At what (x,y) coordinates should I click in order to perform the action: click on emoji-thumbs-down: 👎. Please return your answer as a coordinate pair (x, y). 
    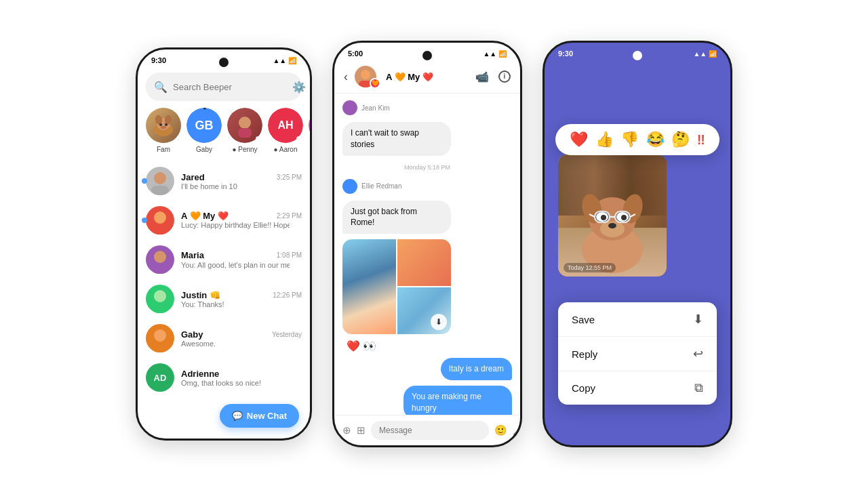
    Looking at the image, I should click on (629, 140).